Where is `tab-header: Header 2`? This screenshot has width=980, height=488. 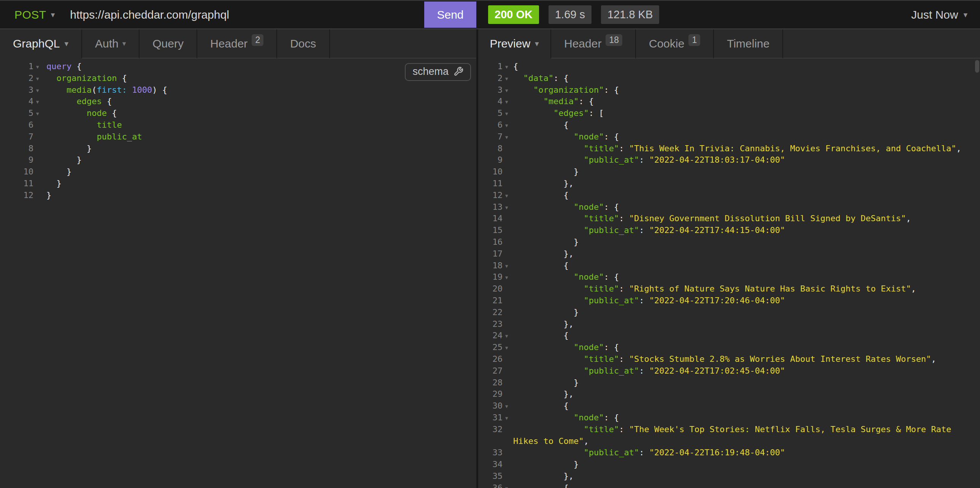 tab-header: Header 2 is located at coordinates (237, 44).